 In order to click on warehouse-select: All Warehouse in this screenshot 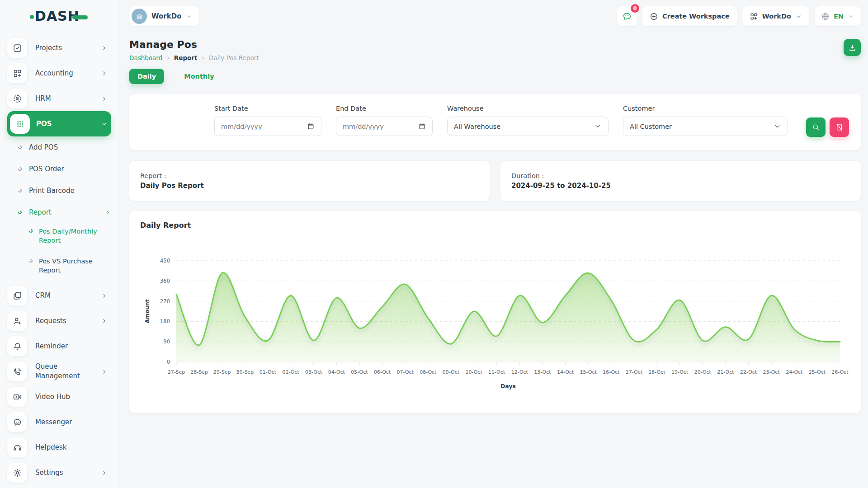, I will do `click(528, 127)`.